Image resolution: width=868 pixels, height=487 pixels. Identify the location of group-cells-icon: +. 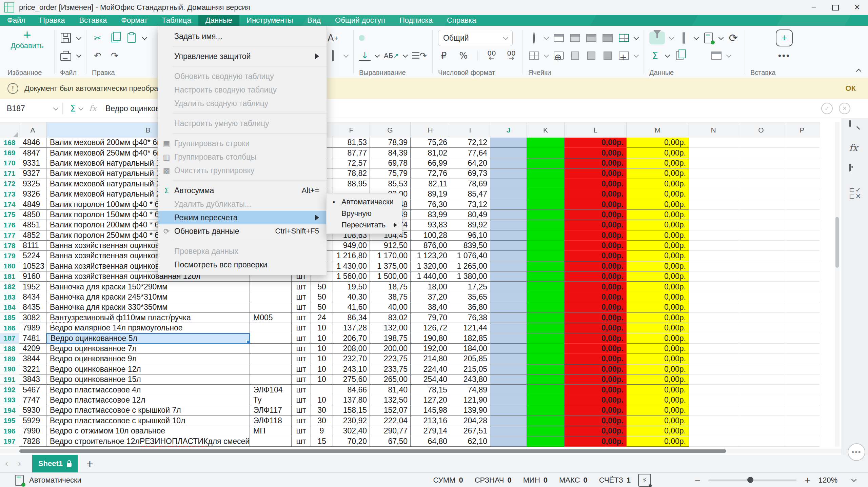
(624, 56).